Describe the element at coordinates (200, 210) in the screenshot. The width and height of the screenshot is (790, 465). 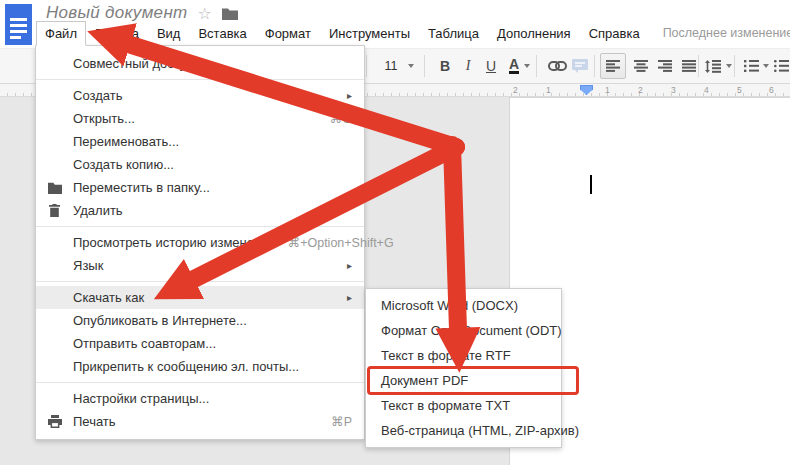
I see `menu-item-7: Удалить` at that location.